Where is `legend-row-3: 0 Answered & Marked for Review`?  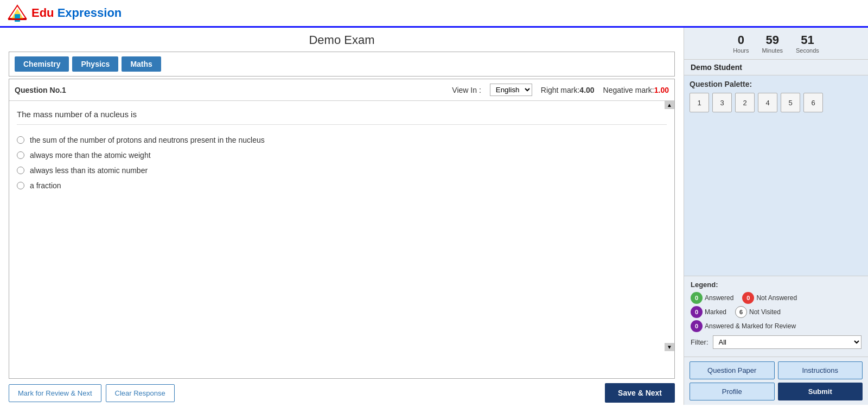 legend-row-3: 0 Answered & Marked for Review is located at coordinates (776, 326).